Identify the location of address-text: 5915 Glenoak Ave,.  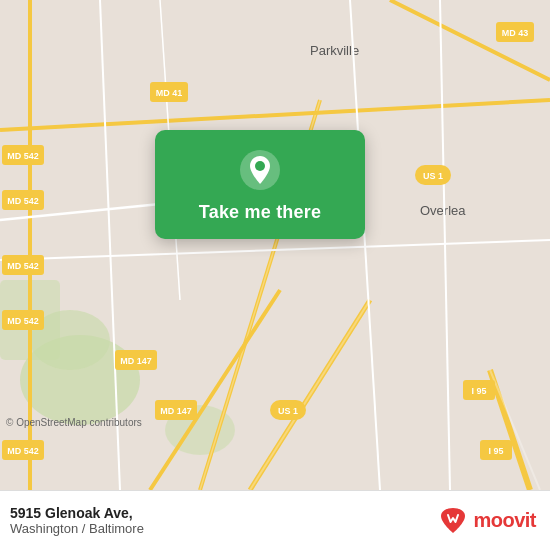
(77, 513).